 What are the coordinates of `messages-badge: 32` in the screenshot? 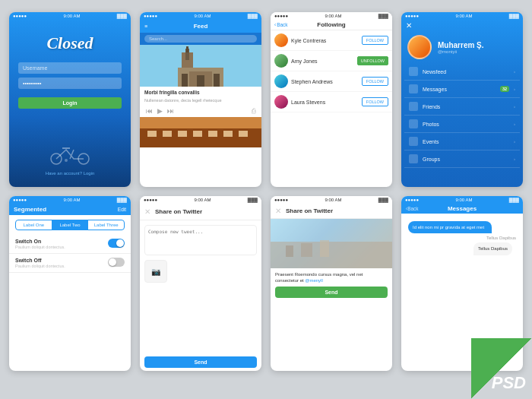 It's located at (505, 89).